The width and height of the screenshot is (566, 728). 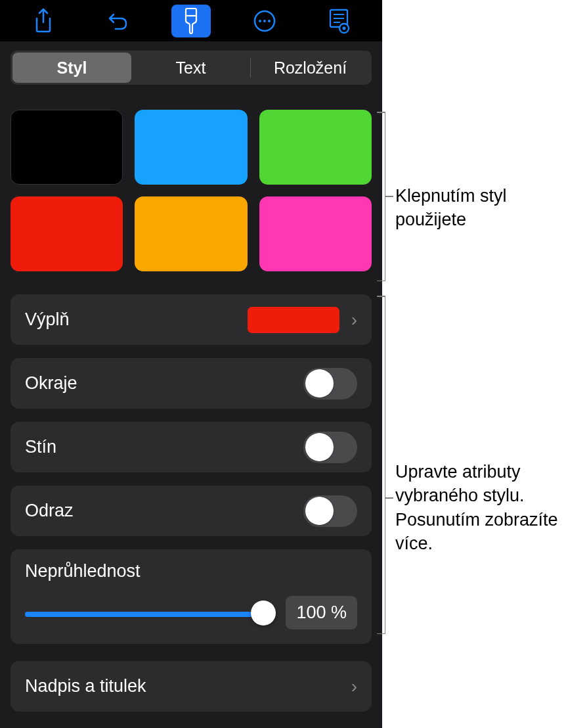 What do you see at coordinates (67, 147) in the screenshot?
I see `swatch-black` at bounding box center [67, 147].